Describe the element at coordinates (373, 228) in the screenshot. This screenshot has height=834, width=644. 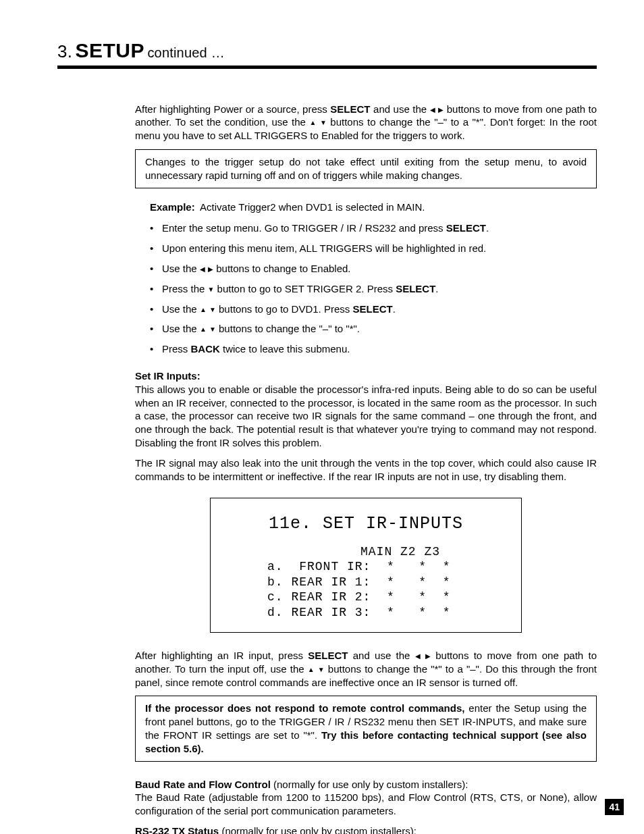
I see `list-item: Enter the setup menu. Go to TRIGGER / IR…` at that location.